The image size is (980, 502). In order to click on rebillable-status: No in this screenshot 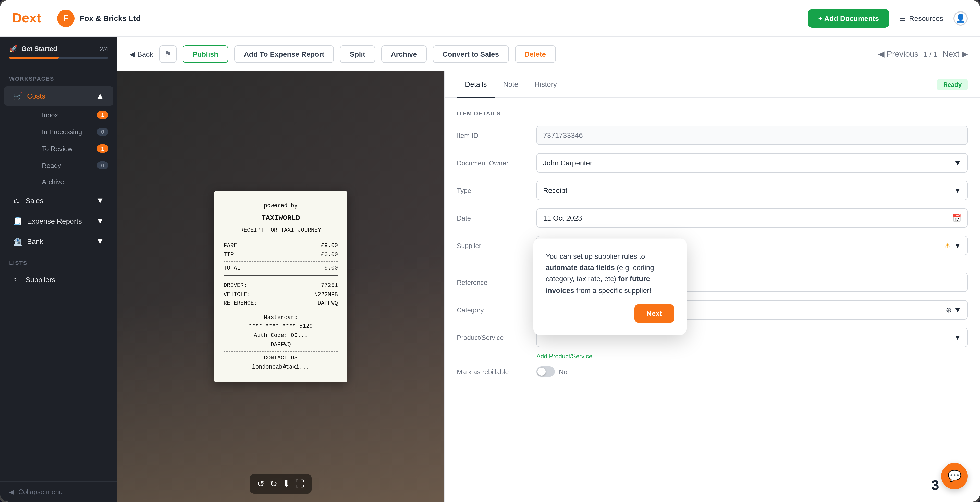, I will do `click(563, 372)`.